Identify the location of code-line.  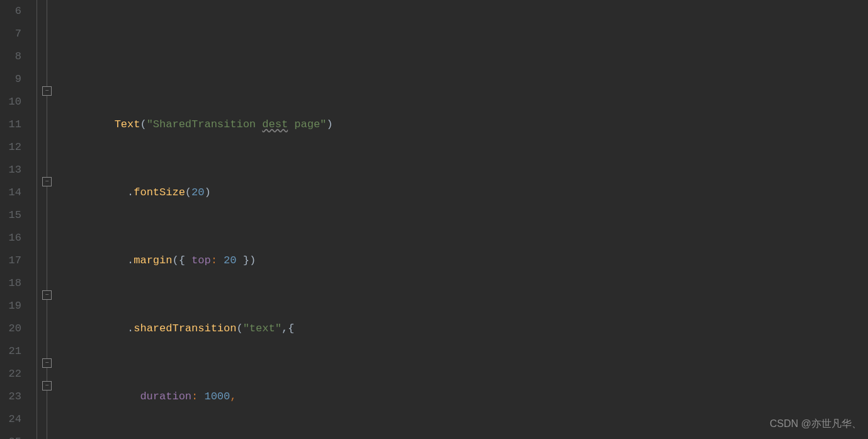
(465, 57).